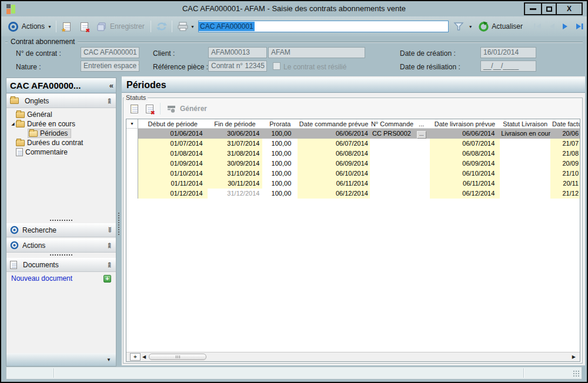 The height and width of the screenshot is (383, 588). What do you see at coordinates (183, 26) in the screenshot?
I see `print-button` at bounding box center [183, 26].